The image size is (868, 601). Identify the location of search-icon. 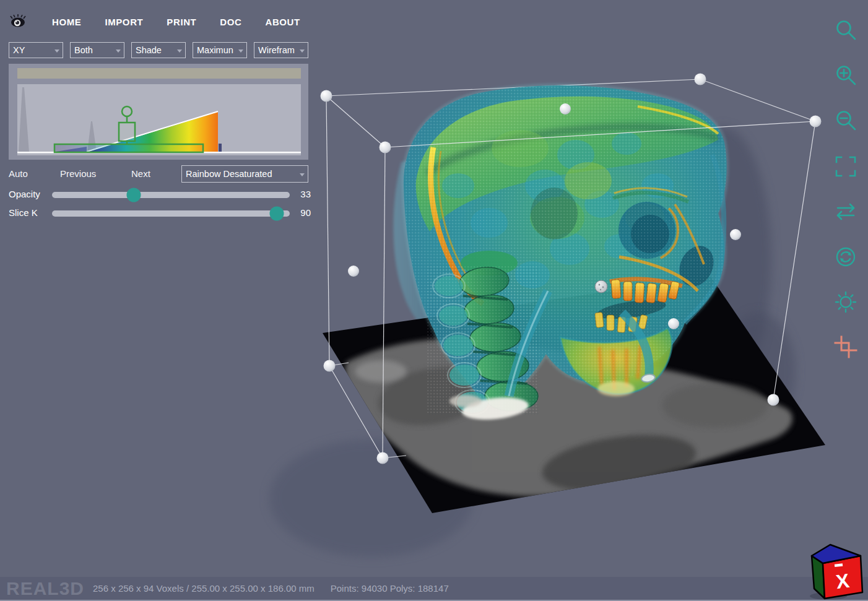
(846, 31).